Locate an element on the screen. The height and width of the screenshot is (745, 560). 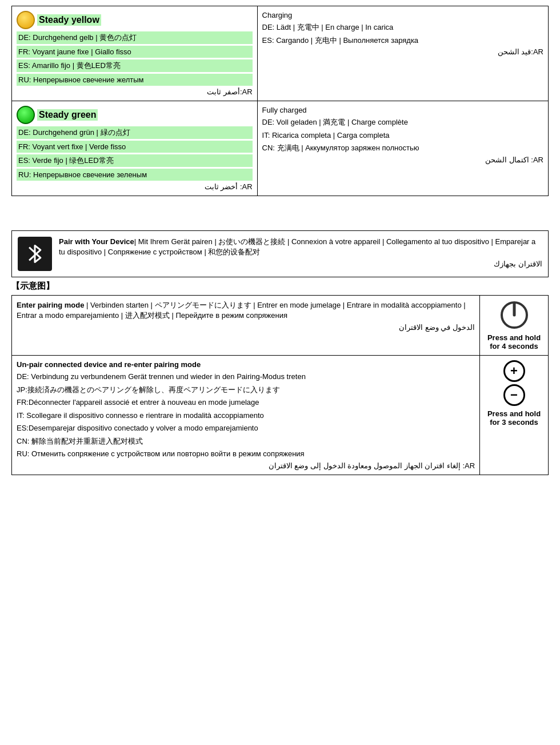
led-left-steady-yellow: Steady yellowDE: Durchgehend gelb | 黄色の点… is located at coordinates (135, 54).